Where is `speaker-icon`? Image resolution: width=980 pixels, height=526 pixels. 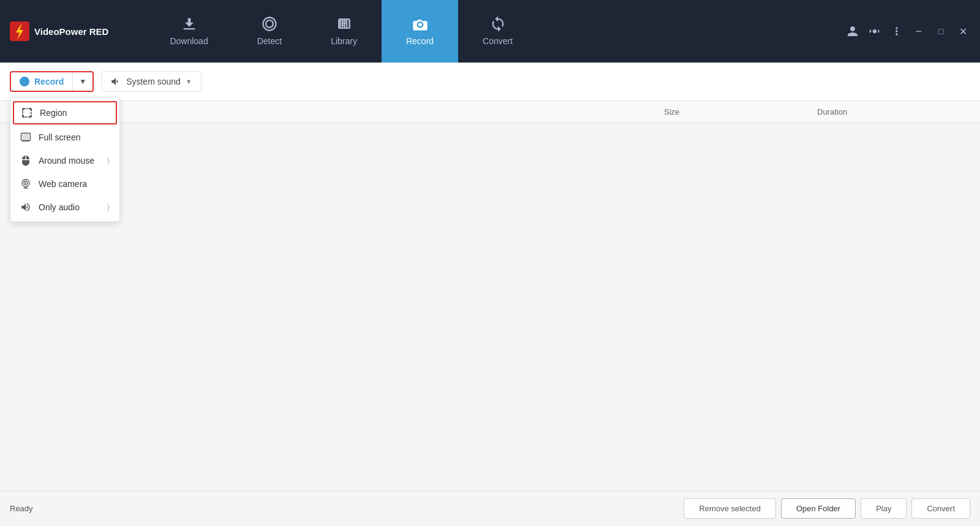
speaker-icon is located at coordinates (116, 82).